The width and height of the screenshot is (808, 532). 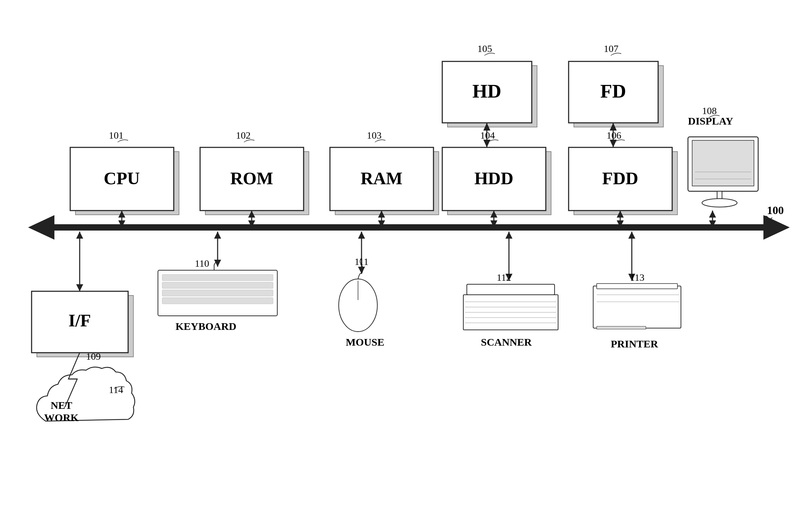 What do you see at coordinates (488, 135) in the screenshot?
I see `hdd-ref: 104` at bounding box center [488, 135].